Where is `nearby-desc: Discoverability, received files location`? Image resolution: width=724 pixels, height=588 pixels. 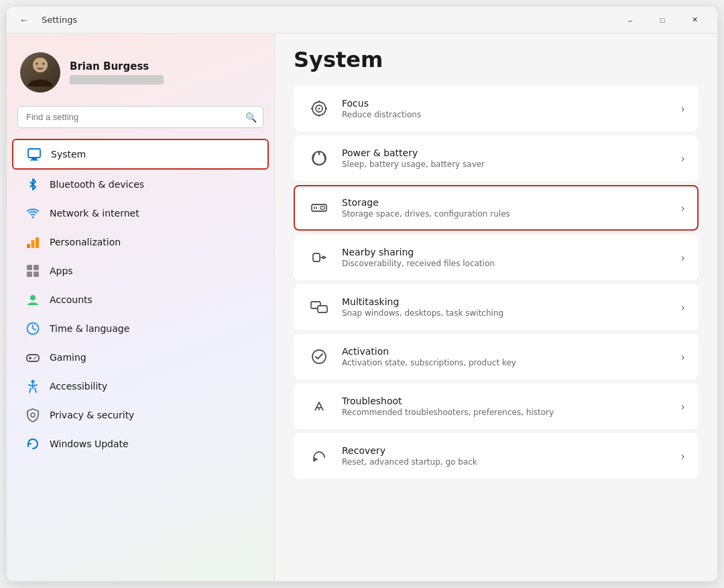 nearby-desc: Discoverability, received files location is located at coordinates (506, 263).